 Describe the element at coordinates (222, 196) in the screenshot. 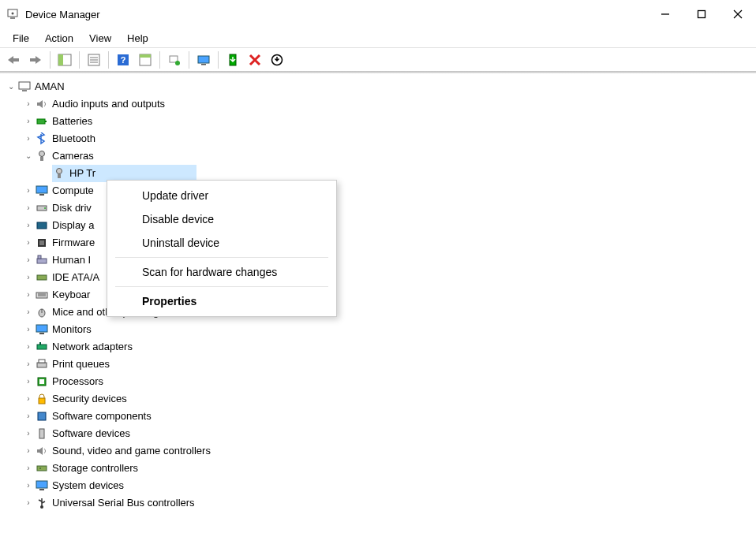

I see `ctx-update-driver: Update driver` at that location.